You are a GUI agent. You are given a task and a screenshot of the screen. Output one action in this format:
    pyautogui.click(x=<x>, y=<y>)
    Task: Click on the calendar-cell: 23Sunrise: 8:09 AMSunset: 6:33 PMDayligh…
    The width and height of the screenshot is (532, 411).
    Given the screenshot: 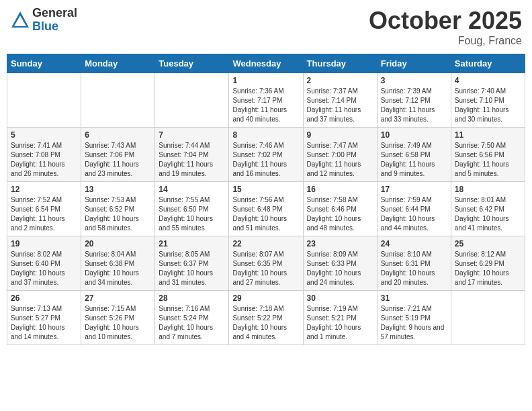 What is the action you would take?
    pyautogui.click(x=340, y=263)
    